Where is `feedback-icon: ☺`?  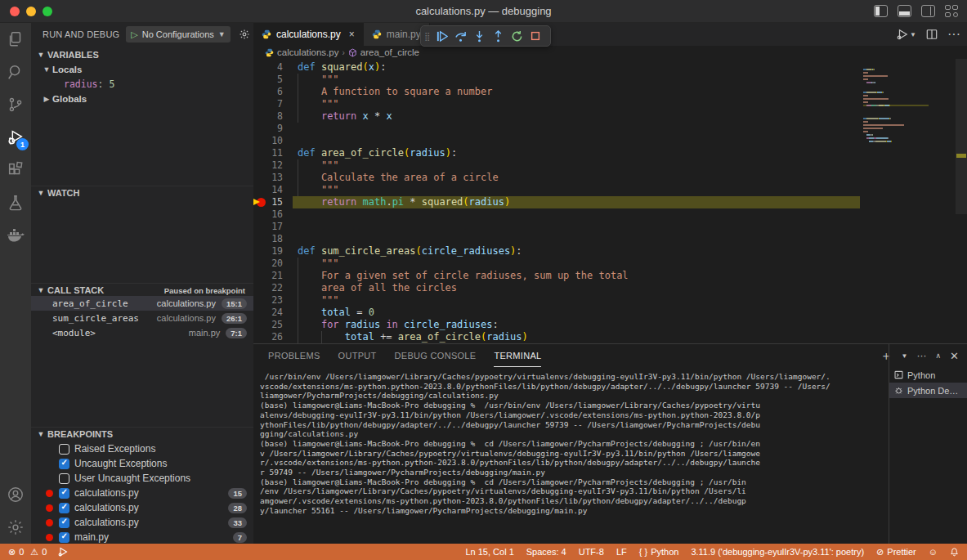 feedback-icon: ☺ is located at coordinates (933, 552).